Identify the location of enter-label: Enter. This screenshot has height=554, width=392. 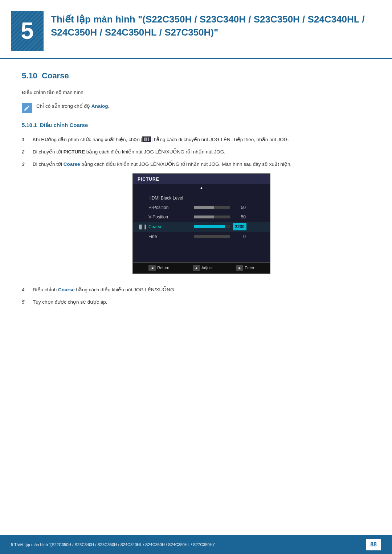
(249, 268).